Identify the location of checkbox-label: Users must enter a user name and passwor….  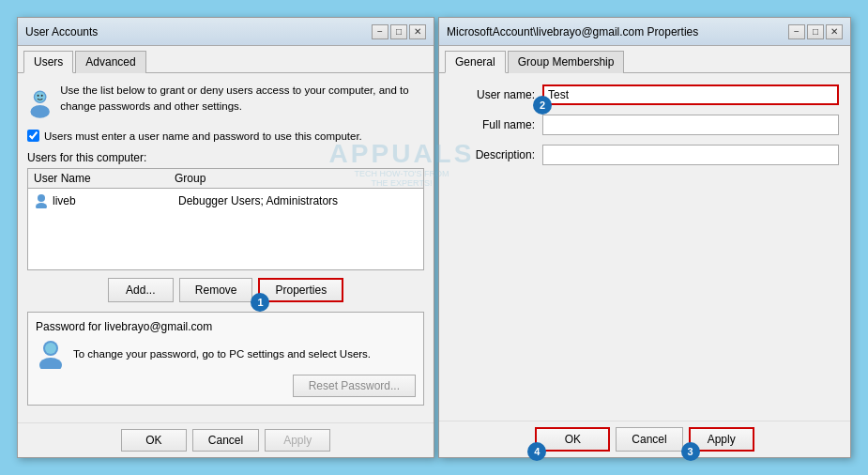
(203, 136).